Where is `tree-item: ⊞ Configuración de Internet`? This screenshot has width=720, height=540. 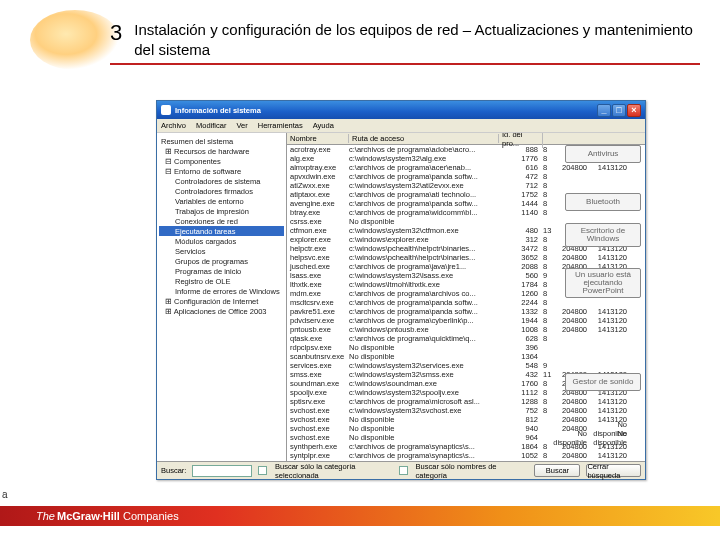 tree-item: ⊞ Configuración de Internet is located at coordinates (222, 301).